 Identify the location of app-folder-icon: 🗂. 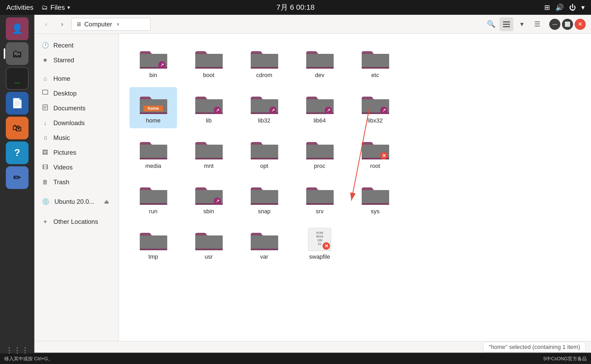
(45, 7).